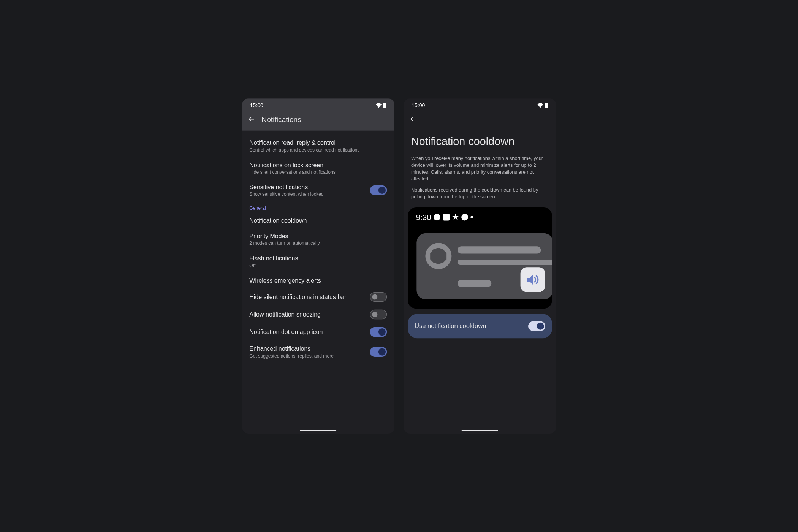  Describe the element at coordinates (318, 190) in the screenshot. I see `item-sensitive-notifications: Sensitive notifications Show sensitive c…` at that location.